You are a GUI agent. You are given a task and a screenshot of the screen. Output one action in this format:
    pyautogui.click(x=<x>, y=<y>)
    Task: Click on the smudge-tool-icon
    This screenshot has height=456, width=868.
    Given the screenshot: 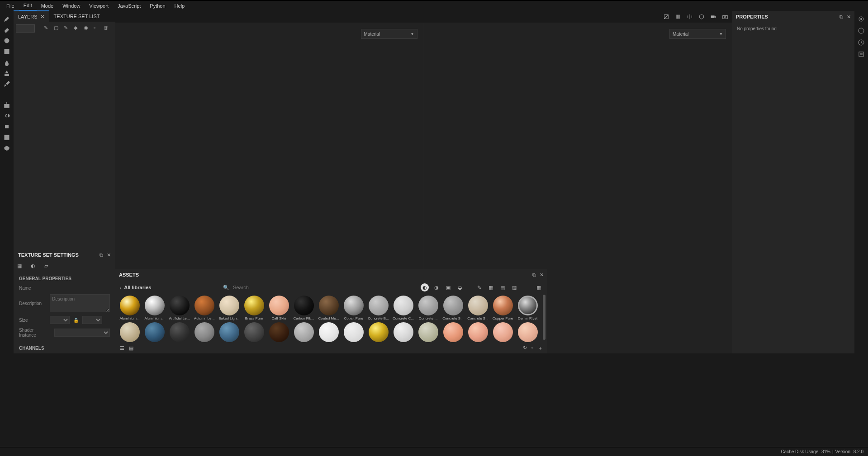 What is the action you would take?
    pyautogui.click(x=7, y=62)
    